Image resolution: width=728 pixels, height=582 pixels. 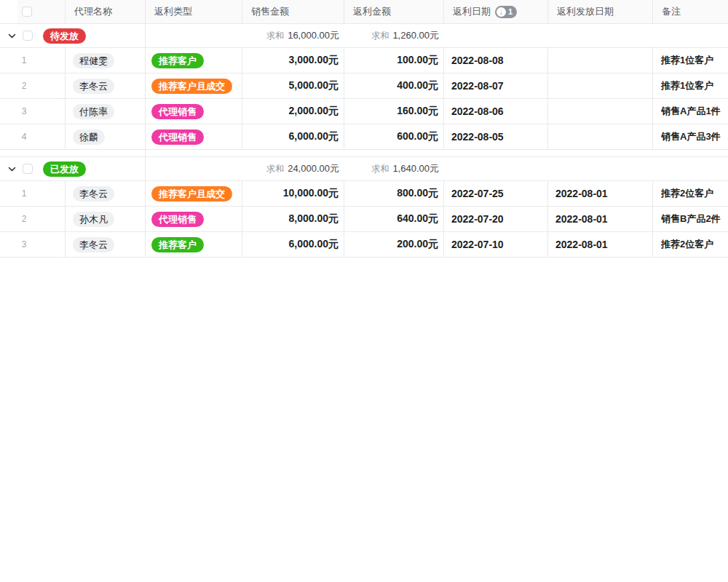 I want to click on rebate-date-cell: 2022-08-05, so click(x=496, y=137).